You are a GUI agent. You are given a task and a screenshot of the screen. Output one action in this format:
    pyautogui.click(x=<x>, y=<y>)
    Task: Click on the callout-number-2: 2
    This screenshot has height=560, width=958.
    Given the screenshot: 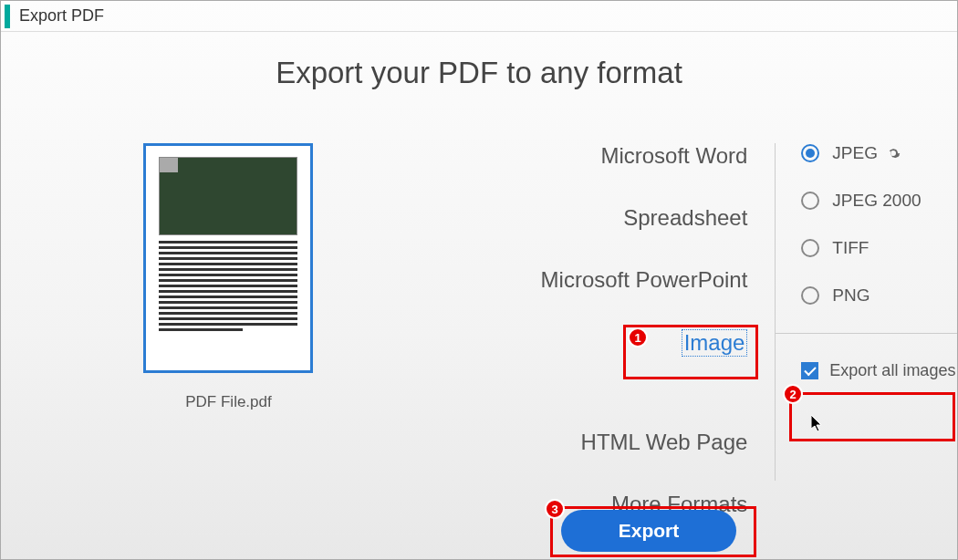 What is the action you would take?
    pyautogui.click(x=793, y=394)
    